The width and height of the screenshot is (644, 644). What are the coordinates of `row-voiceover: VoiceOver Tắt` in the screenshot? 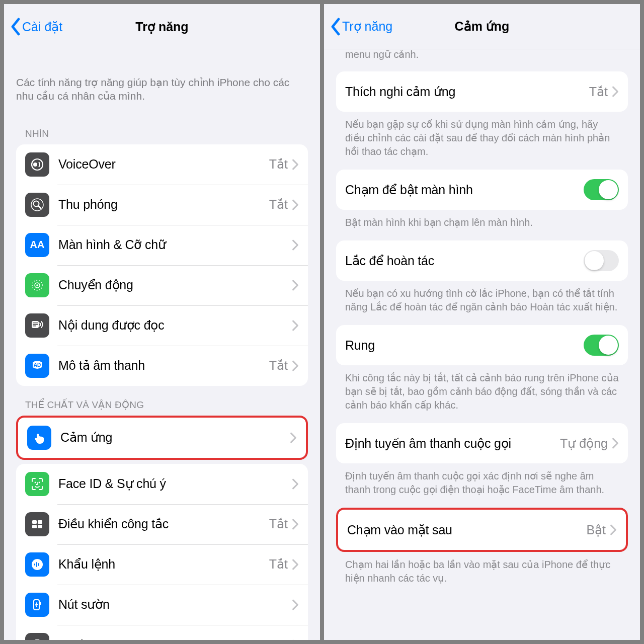 It's located at (162, 165).